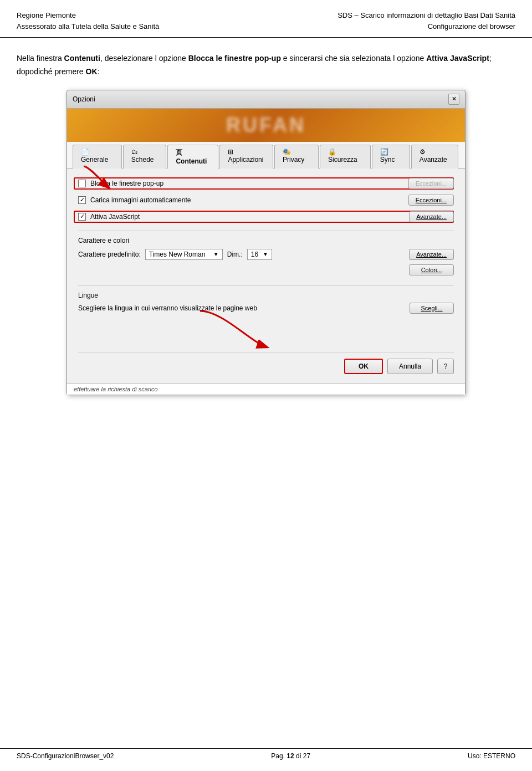 This screenshot has height=771, width=532. I want to click on sync-icon: 🔄, so click(385, 152).